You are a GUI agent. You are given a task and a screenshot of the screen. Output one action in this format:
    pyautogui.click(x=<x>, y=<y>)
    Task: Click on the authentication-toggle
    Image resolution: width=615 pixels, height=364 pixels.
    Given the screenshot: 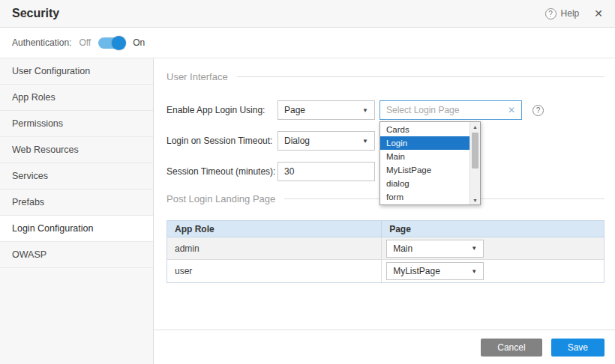 What is the action you would take?
    pyautogui.click(x=112, y=43)
    